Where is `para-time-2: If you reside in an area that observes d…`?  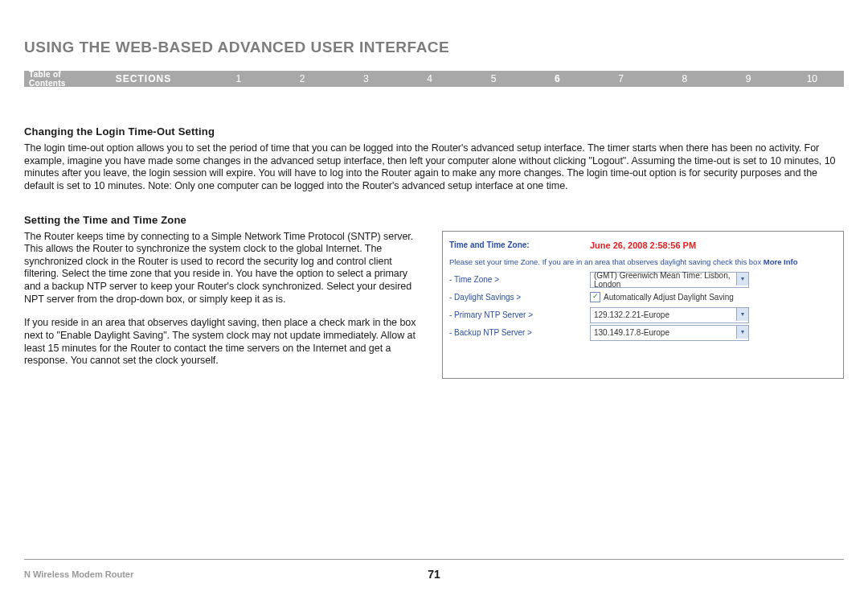 para-time-2: If you reside in an area that observes d… is located at coordinates (221, 343).